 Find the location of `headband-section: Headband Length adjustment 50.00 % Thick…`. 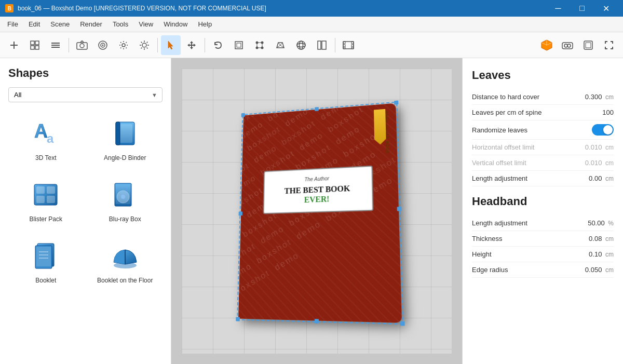

headband-section: Headband Length adjustment 50.00 % Thick… is located at coordinates (543, 236).